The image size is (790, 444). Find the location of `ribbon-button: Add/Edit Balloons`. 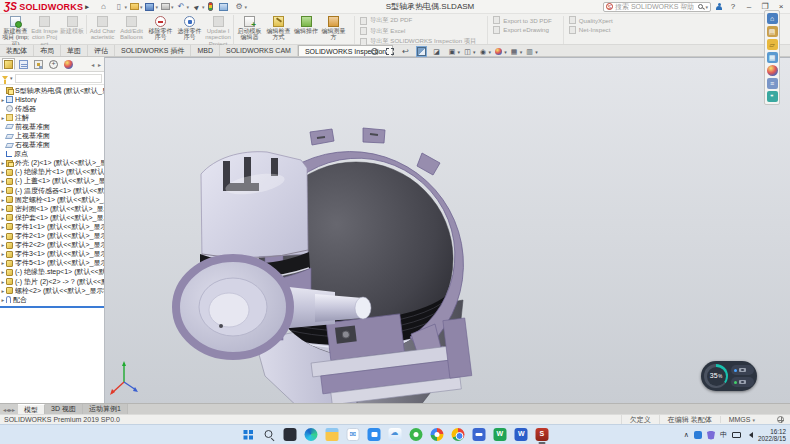

ribbon-button: Add/Edit Balloons is located at coordinates (132, 28).